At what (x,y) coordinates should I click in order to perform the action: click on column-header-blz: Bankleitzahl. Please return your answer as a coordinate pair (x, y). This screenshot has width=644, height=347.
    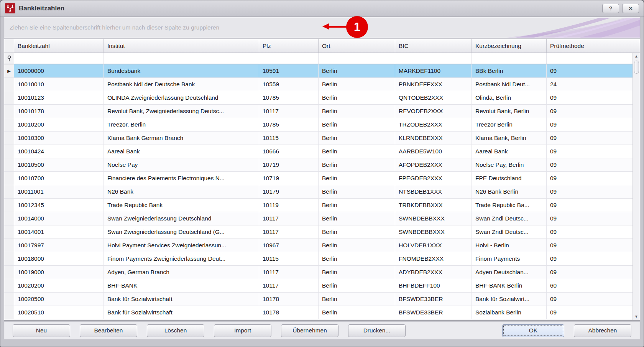
    Looking at the image, I should click on (59, 46).